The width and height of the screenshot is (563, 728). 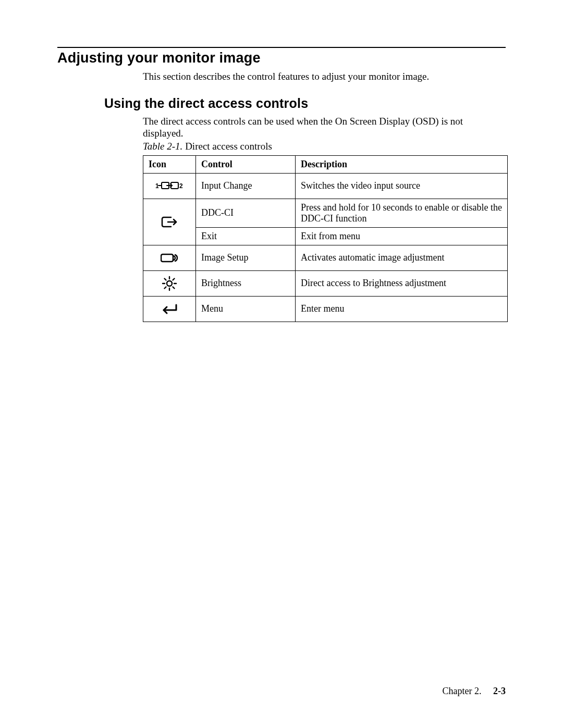 What do you see at coordinates (401, 236) in the screenshot?
I see `description-cell: Exit from menu` at bounding box center [401, 236].